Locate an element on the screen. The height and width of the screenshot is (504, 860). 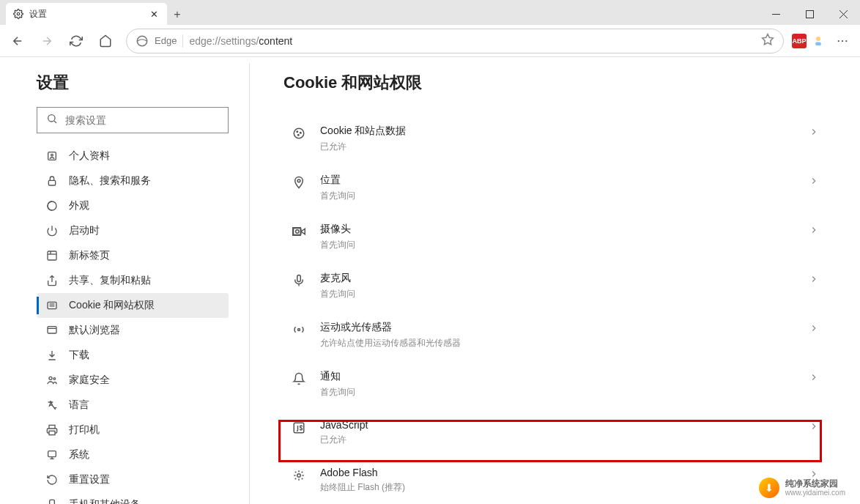
sidebar-item-share: 共享、复制和粘贴 is located at coordinates (133, 281).